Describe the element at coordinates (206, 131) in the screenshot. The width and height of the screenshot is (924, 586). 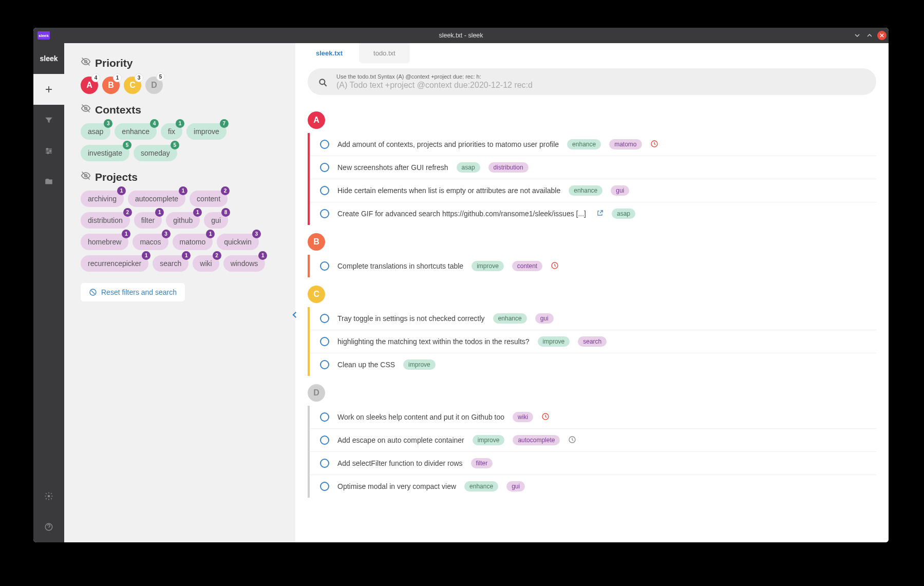
I see `context-filter-improve: improve7` at that location.